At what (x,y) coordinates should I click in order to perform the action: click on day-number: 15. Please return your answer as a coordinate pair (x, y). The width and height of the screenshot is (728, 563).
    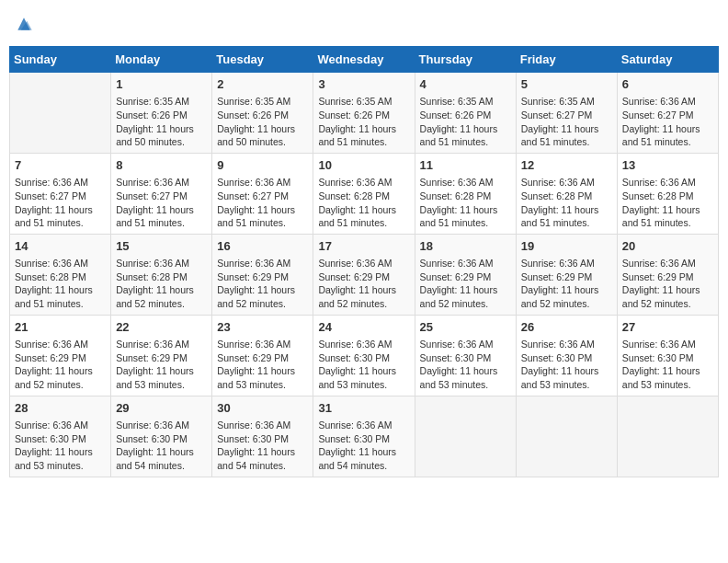
    Looking at the image, I should click on (162, 247).